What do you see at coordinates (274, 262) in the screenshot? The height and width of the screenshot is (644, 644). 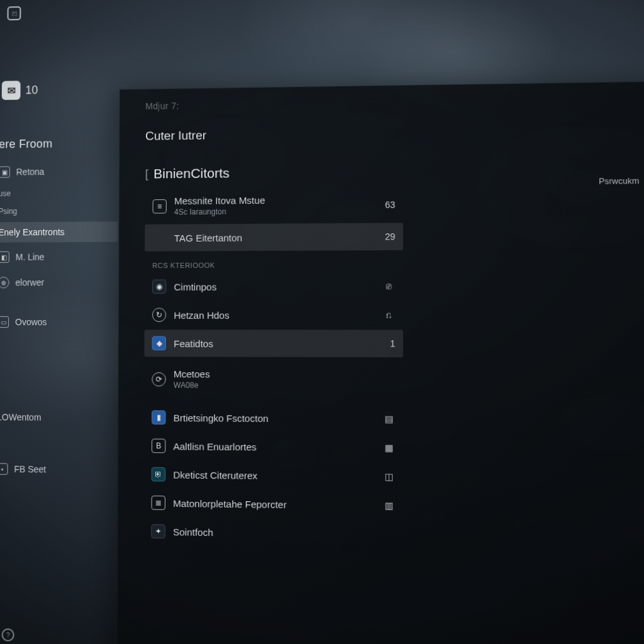 I see `group-label: RCS Kterioook` at bounding box center [274, 262].